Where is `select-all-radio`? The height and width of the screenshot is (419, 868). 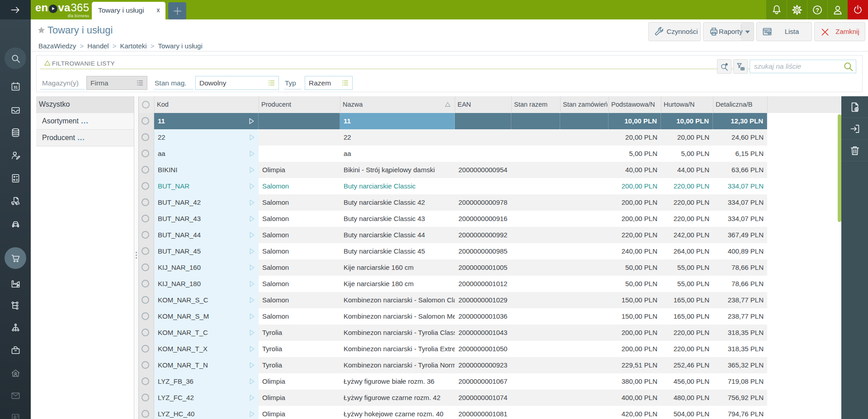 select-all-radio is located at coordinates (146, 105).